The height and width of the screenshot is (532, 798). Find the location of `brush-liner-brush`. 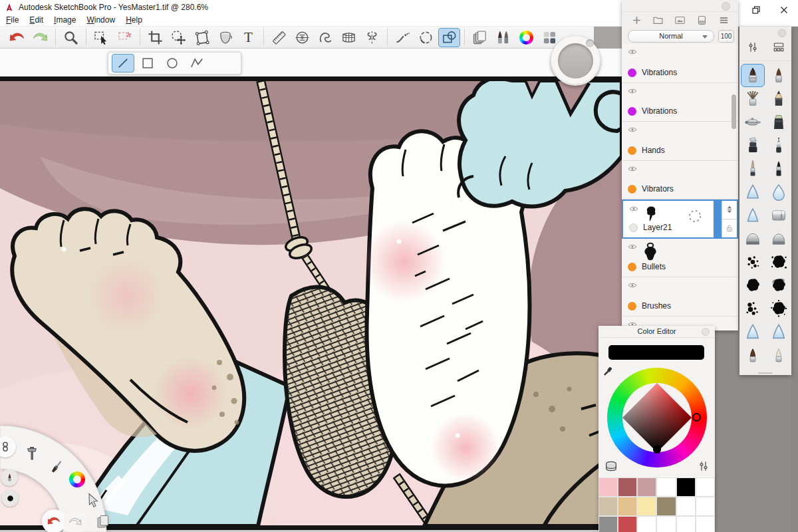

brush-liner-brush is located at coordinates (753, 169).